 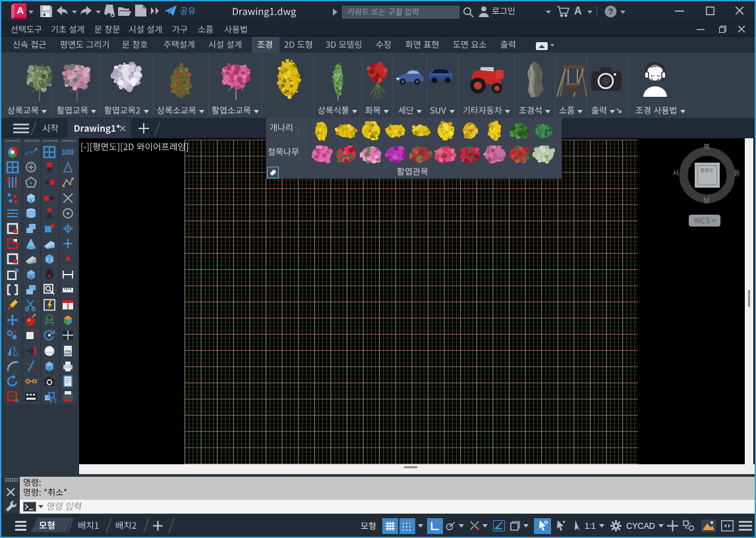 What do you see at coordinates (21, 11) in the screenshot?
I see `svg-text: A` at bounding box center [21, 11].